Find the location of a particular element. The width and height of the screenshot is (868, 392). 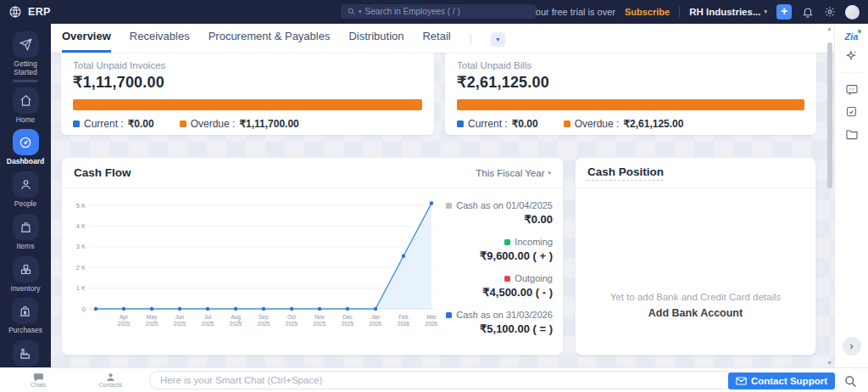

sidebar-item-home: Home is located at coordinates (25, 106).